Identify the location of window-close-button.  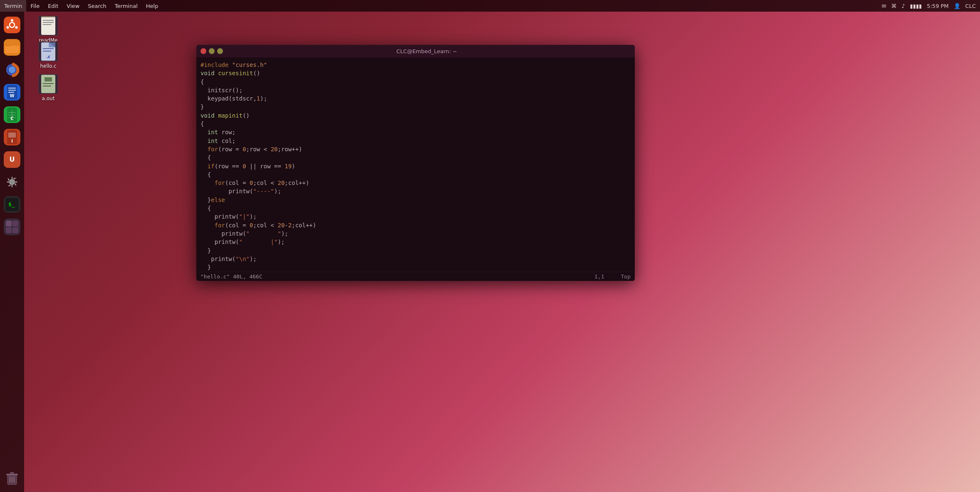
(203, 51).